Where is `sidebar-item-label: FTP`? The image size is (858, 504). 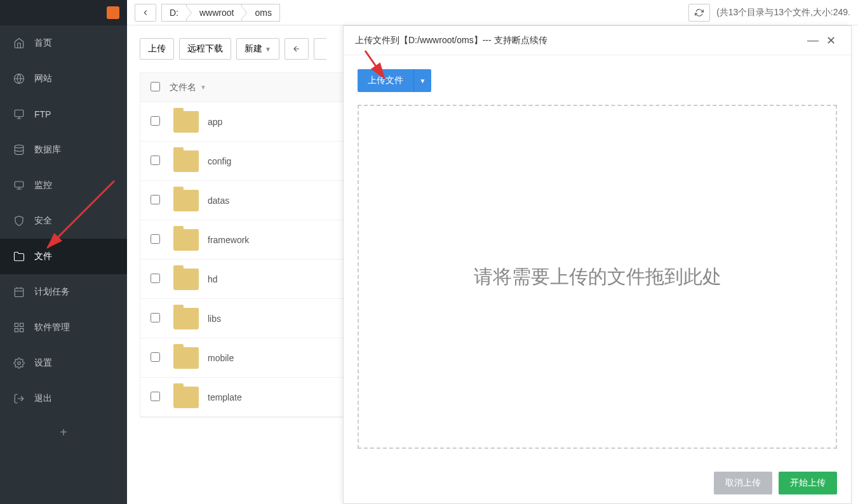
sidebar-item-label: FTP is located at coordinates (43, 114).